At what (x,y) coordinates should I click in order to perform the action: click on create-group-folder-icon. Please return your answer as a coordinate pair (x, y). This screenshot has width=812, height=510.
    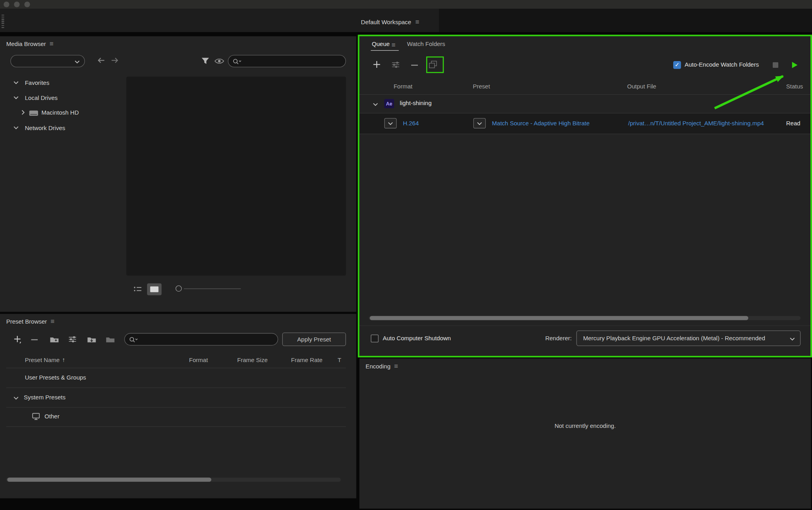
    Looking at the image, I should click on (54, 339).